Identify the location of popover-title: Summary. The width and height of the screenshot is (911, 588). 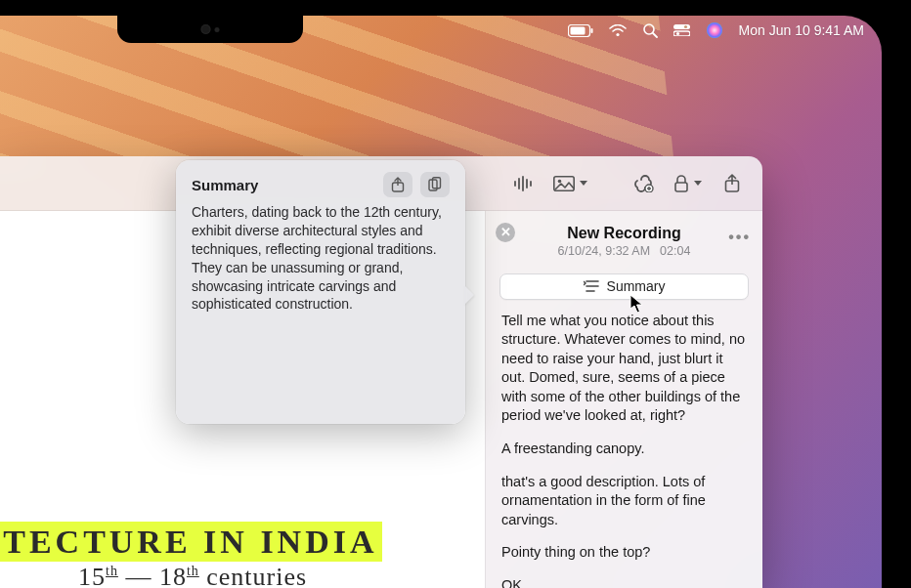
(225, 186).